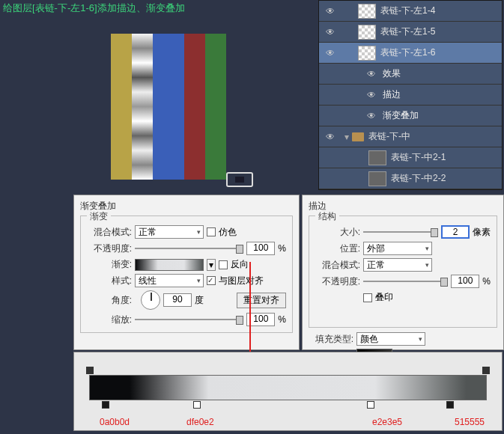 This screenshot has height=434, width=504. What do you see at coordinates (410, 74) in the screenshot?
I see `layer-fx-row: 👁效果` at bounding box center [410, 74].